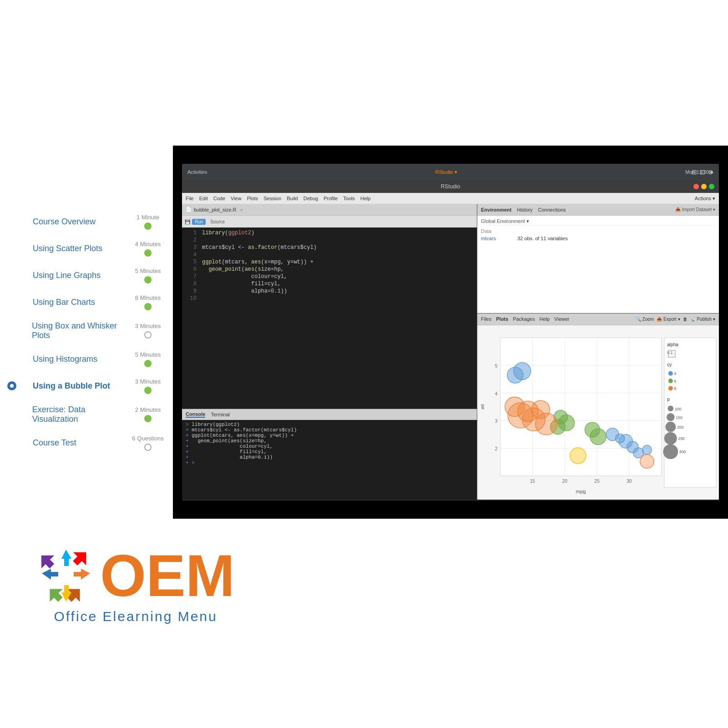  I want to click on terminal-tab: Terminal, so click(220, 415).